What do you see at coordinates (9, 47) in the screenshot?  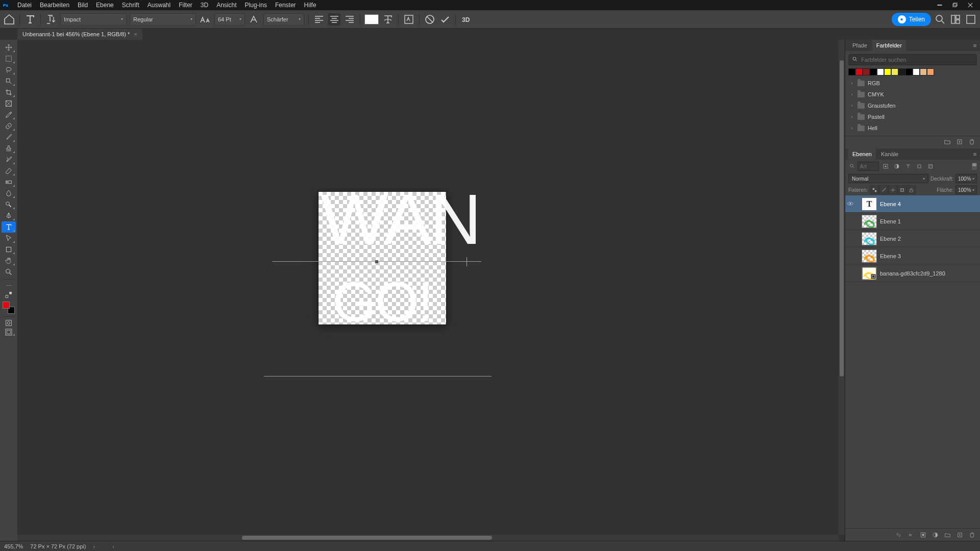 I see `move-tool` at bounding box center [9, 47].